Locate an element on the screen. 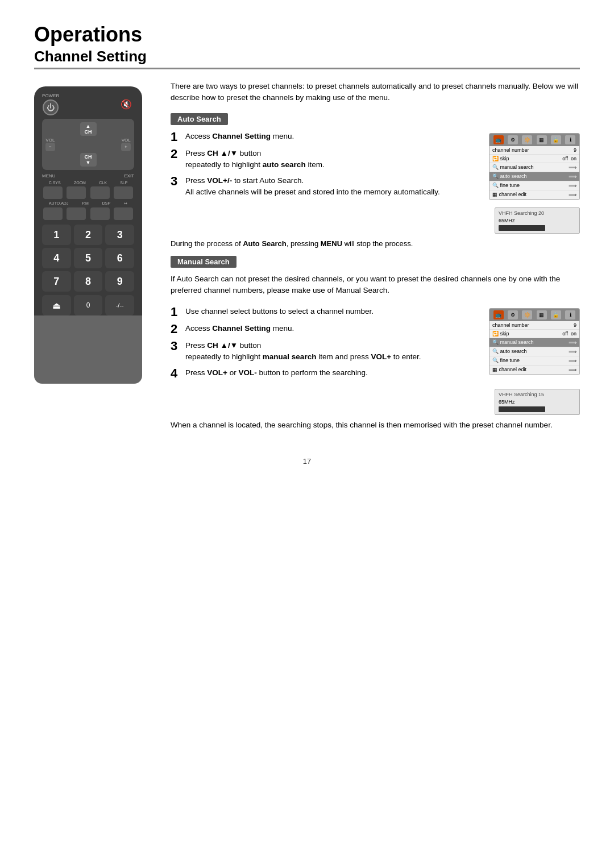 This screenshot has width=614, height=868. menu-label: MENU is located at coordinates (49, 176).